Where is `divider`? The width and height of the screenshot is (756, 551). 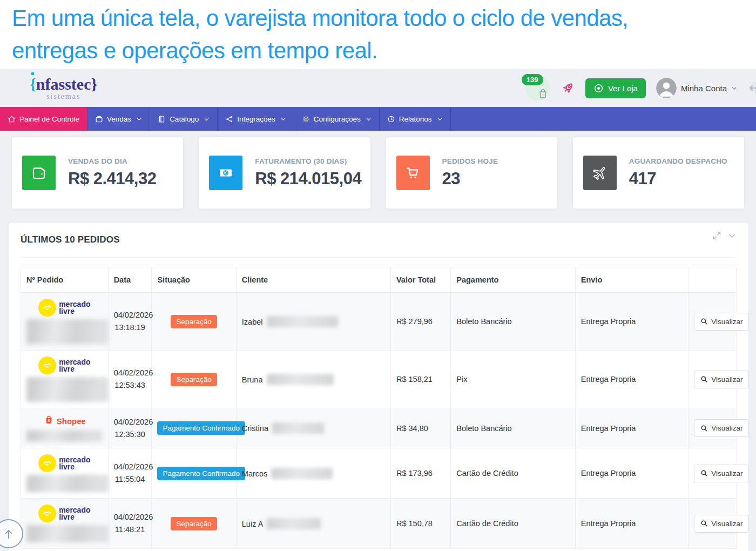
divider is located at coordinates (379, 257).